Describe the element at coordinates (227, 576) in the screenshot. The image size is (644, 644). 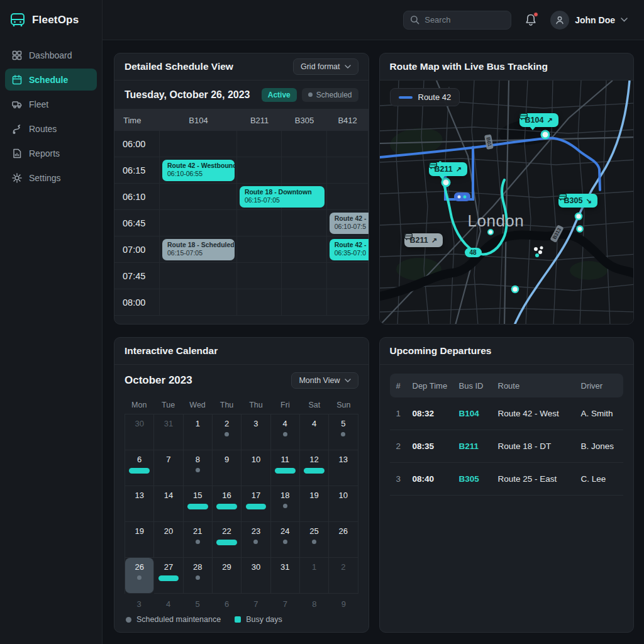
I see `calendar-day-cell: 29` at that location.